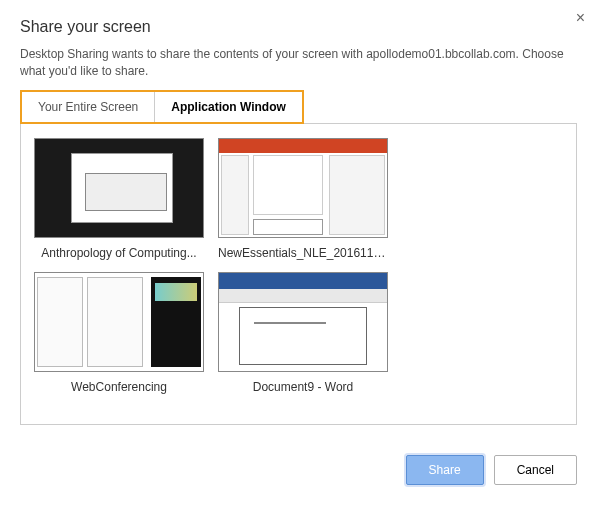 This screenshot has height=505, width=597. What do you see at coordinates (303, 387) in the screenshot?
I see `window-label: Document9 - Word` at bounding box center [303, 387].